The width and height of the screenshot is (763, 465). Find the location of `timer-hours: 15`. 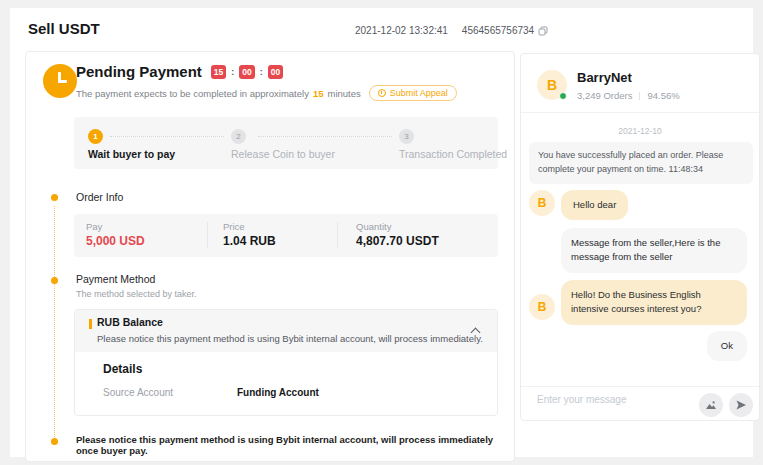

timer-hours: 15 is located at coordinates (218, 72).